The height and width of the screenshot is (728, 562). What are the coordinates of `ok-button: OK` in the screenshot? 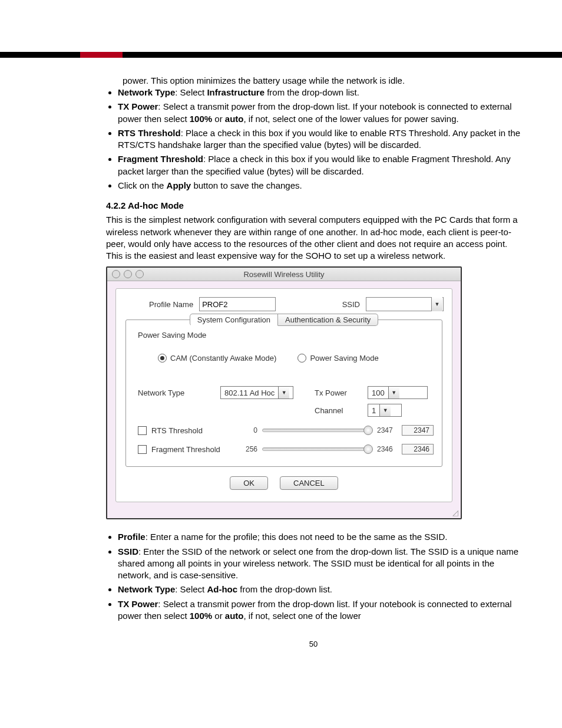 It's located at (249, 483).